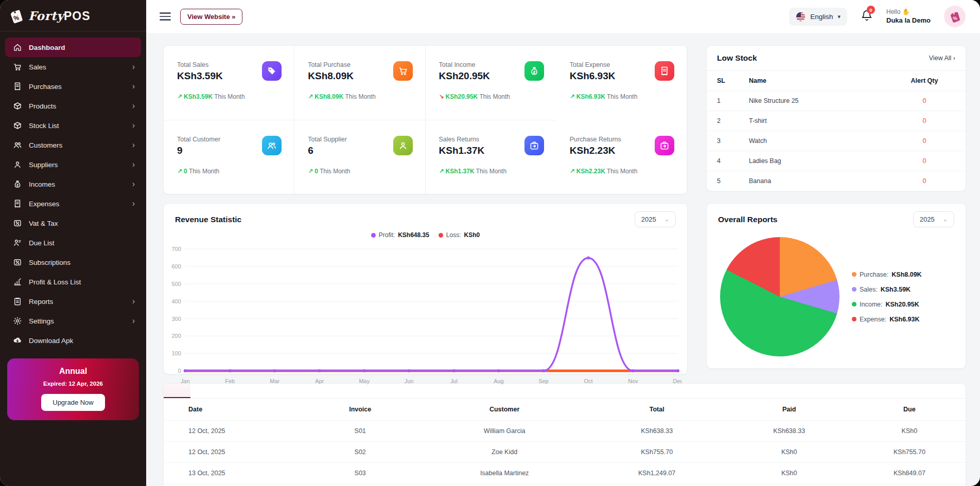  What do you see at coordinates (934, 219) in the screenshot?
I see `reports-year-select: 2025 ⌄` at bounding box center [934, 219].